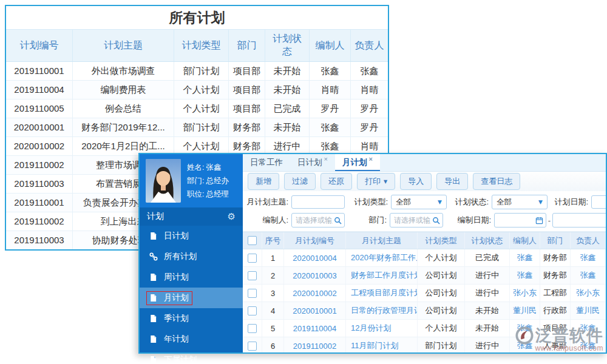 Image resolution: width=607 pixels, height=364 pixels. I want to click on compiler-link: 董川民, so click(524, 311).